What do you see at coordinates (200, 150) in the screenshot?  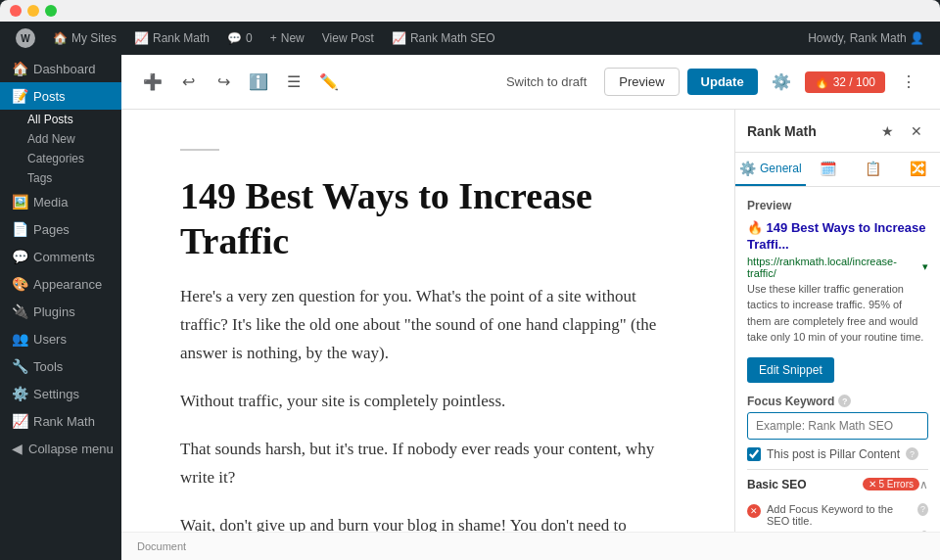 I see `editor-divider` at bounding box center [200, 150].